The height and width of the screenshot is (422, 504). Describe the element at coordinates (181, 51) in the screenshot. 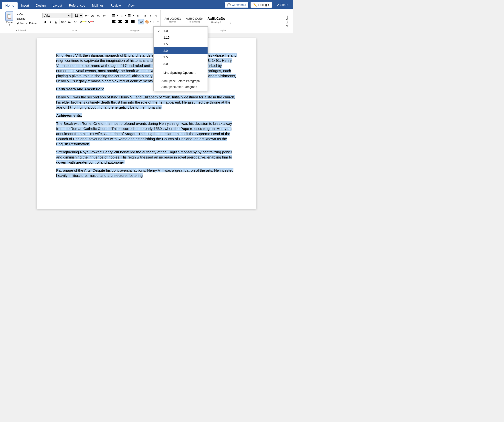

I see `spacing-2-0-item: 2.0` at that location.